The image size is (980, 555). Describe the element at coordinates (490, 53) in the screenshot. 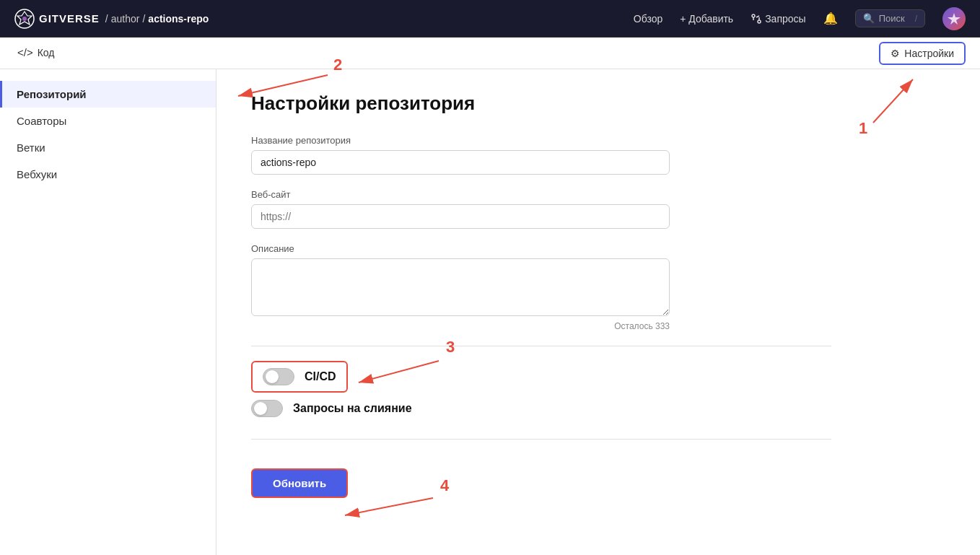

I see `sub-header: </> Код ⚙ Настройки` at that location.